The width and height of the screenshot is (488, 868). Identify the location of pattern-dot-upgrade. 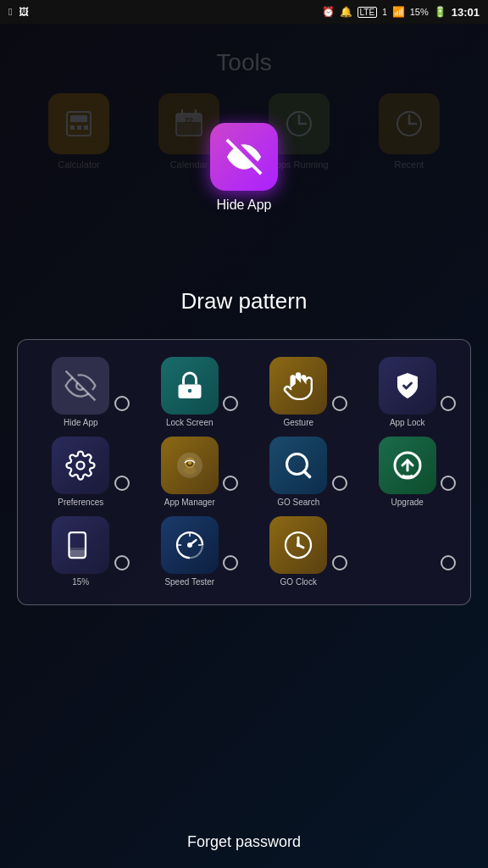
(448, 483).